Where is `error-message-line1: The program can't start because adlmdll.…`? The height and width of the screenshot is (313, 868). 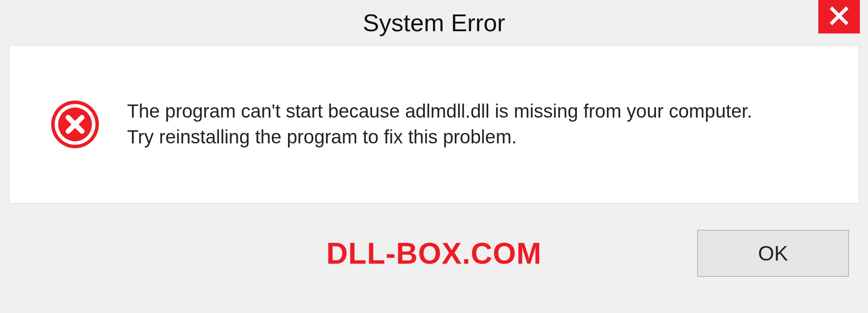 error-message-line1: The program can't start because adlmdll.… is located at coordinates (439, 111).